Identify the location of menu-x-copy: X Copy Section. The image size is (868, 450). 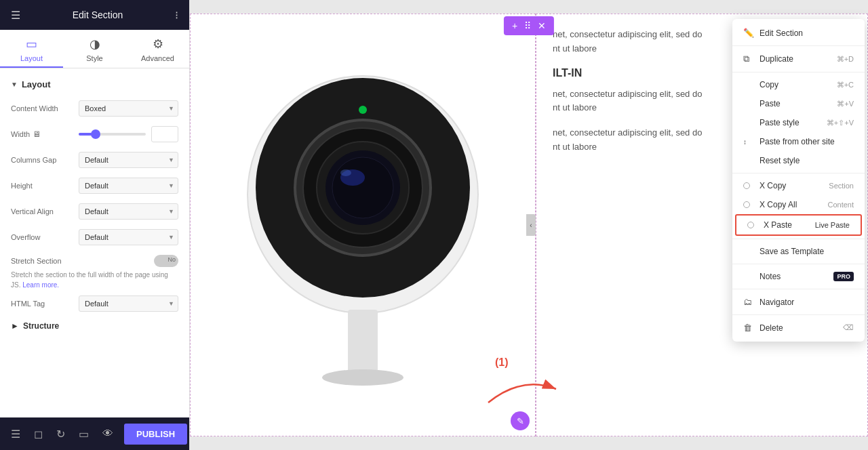
(799, 186).